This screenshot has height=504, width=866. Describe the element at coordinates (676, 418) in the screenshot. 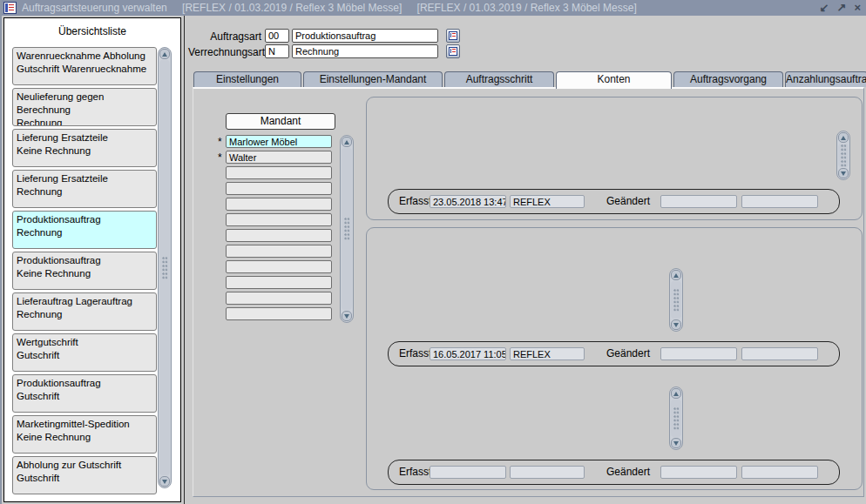

I see `lieferland-scrollbar` at that location.